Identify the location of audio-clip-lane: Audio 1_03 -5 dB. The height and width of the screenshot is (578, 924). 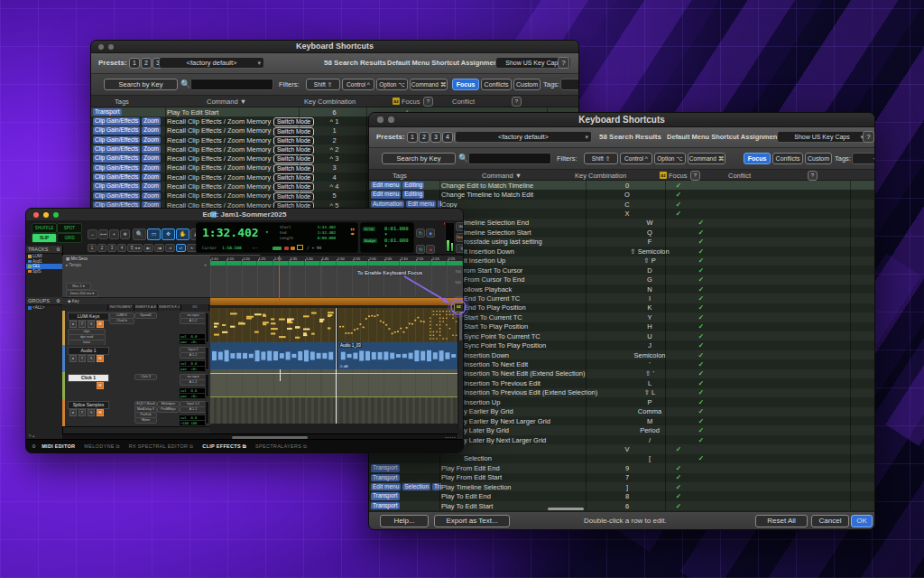
(337, 356).